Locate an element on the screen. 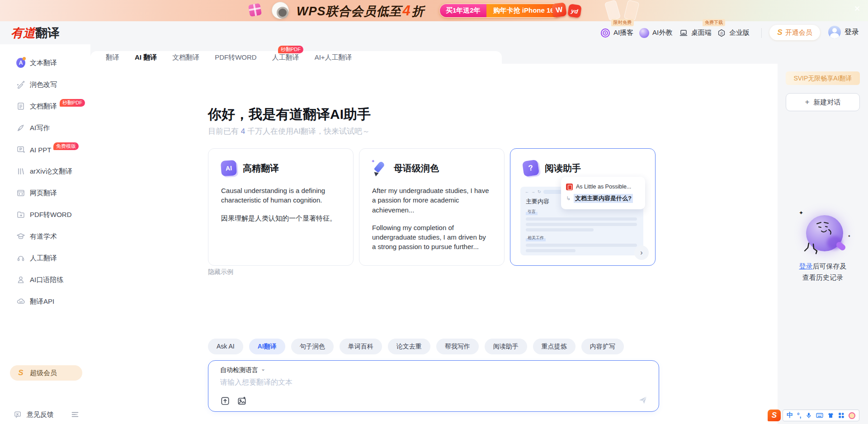 This screenshot has width=868, height=424. ime-keyboard-icon is located at coordinates (820, 415).